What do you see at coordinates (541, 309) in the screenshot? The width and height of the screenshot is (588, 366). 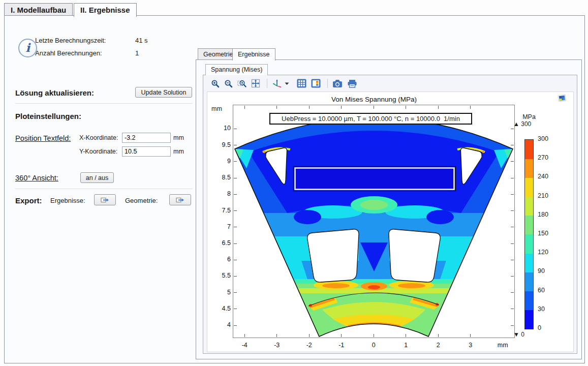 I see `colorbar-tick-label: 30` at bounding box center [541, 309].